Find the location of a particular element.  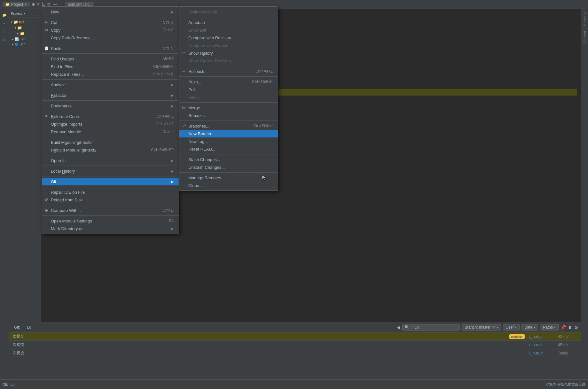

sidebar-commit-icon: ✓ is located at coordinates (4, 32).